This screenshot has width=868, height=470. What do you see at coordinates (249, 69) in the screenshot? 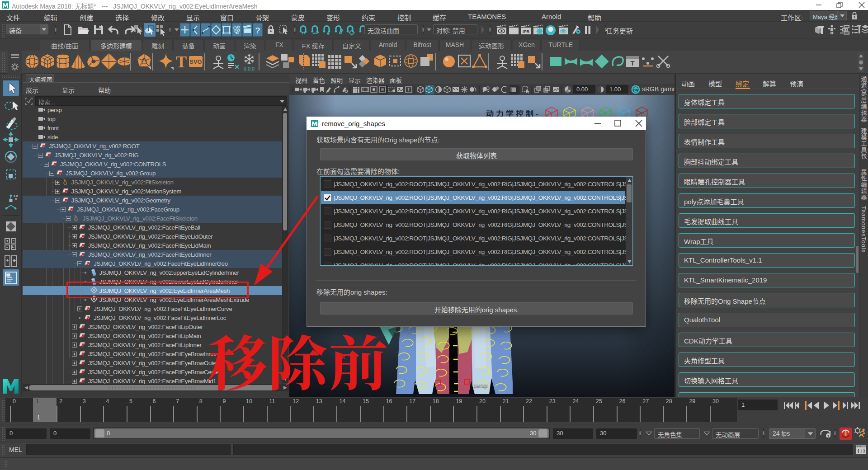
I see `svg-text: 0,0,0` at bounding box center [249, 69].